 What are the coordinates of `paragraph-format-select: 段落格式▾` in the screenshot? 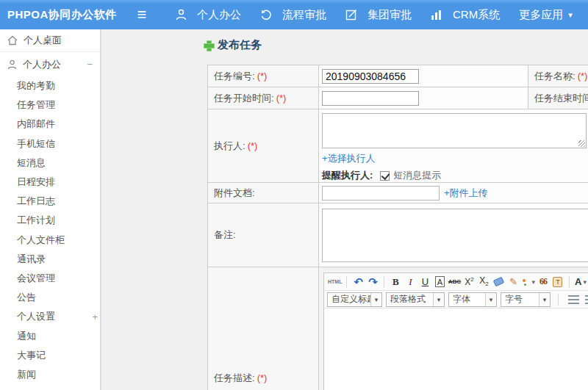 It's located at (415, 300).